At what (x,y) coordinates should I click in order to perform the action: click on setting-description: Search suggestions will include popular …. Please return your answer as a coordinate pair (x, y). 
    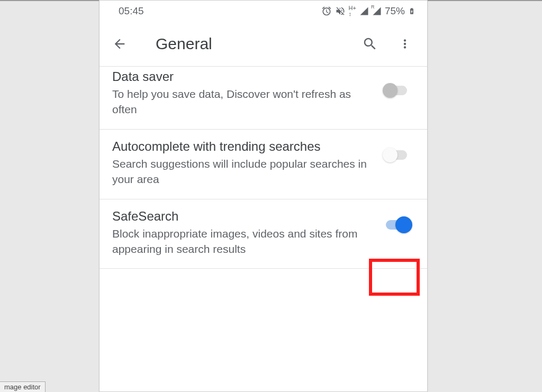
    Looking at the image, I should click on (242, 171).